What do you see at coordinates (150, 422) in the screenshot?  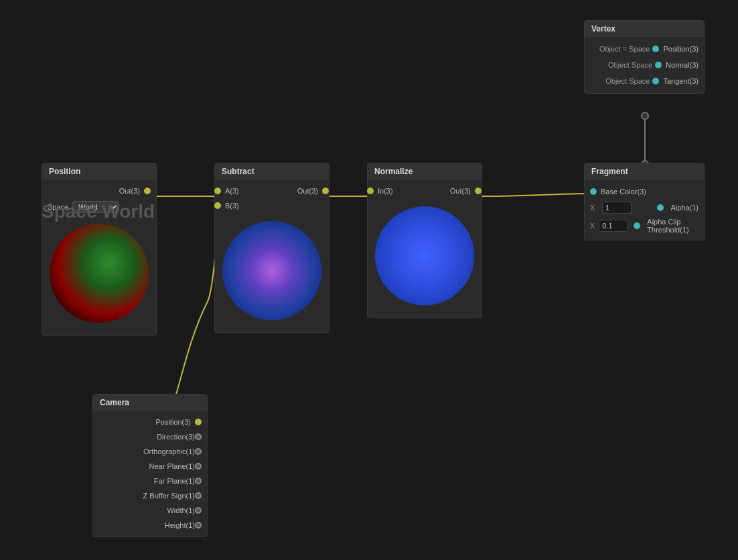 I see `camera-position-row: Position(3)` at bounding box center [150, 422].